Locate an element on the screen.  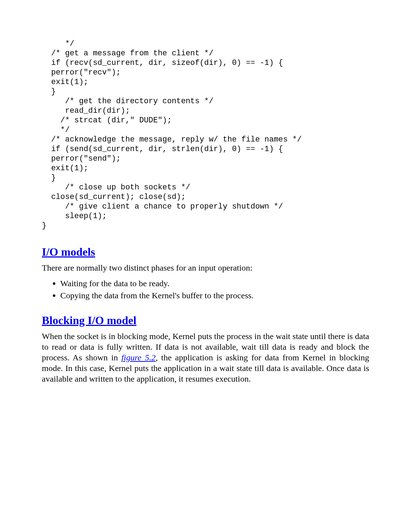
heading-io-models: I/O models is located at coordinates (206, 252).